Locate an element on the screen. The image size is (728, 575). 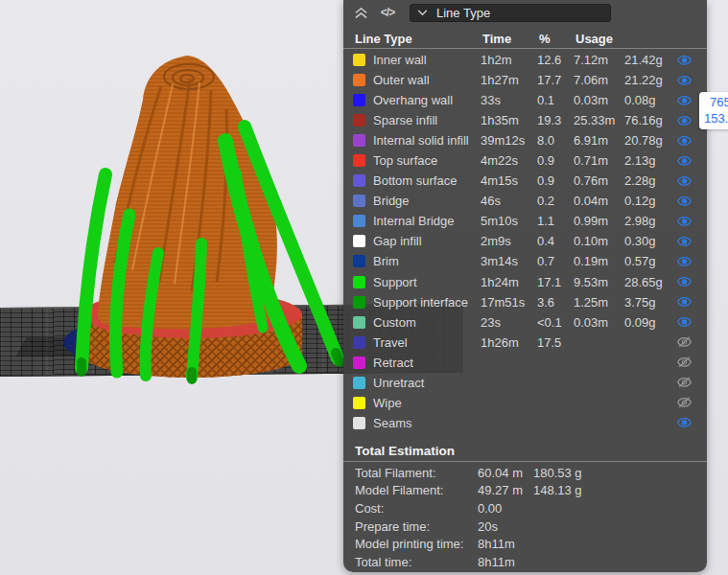
preview-toolbar: </> Line Type is located at coordinates (526, 12).